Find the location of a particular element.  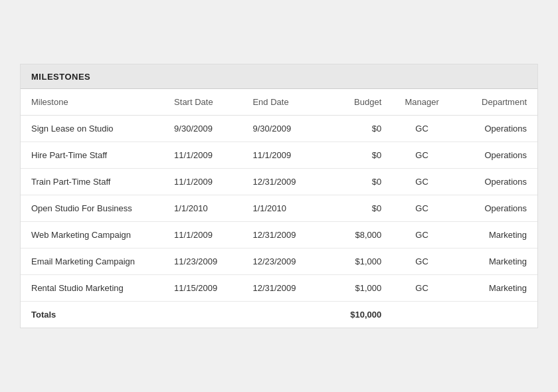

cell-milestone: Rental Studio Marketing is located at coordinates (92, 288).